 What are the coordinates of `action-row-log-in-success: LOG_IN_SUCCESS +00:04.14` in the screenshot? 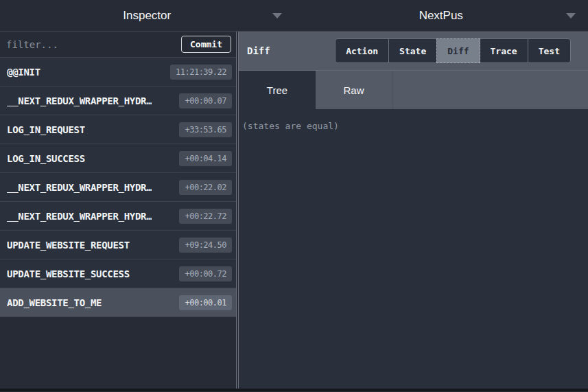 It's located at (118, 159).